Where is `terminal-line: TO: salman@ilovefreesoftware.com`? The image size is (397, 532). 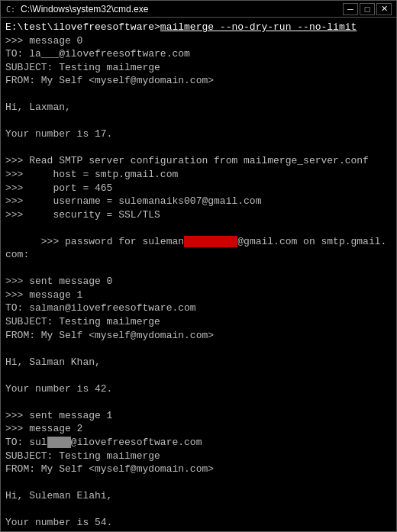 terminal-line: TO: salman@ilovefreesoftware.com is located at coordinates (198, 308).